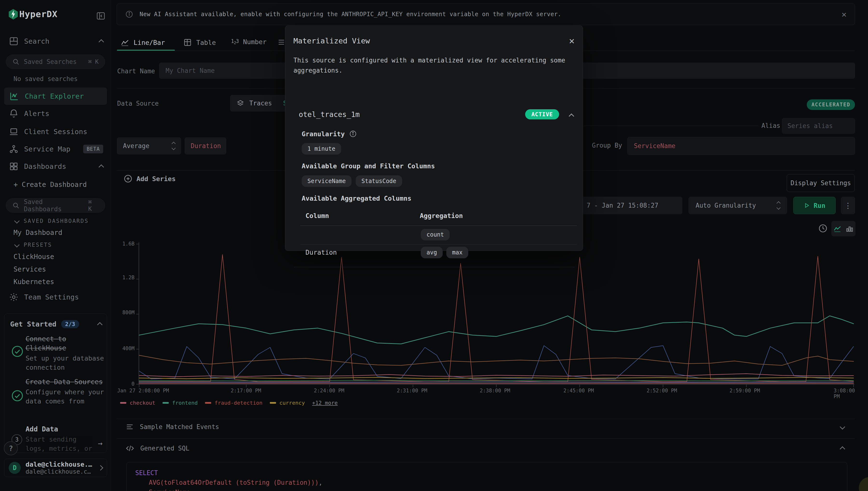 The width and height of the screenshot is (868, 491). I want to click on sidebar-item-dashboards: Dashboards, so click(56, 167).